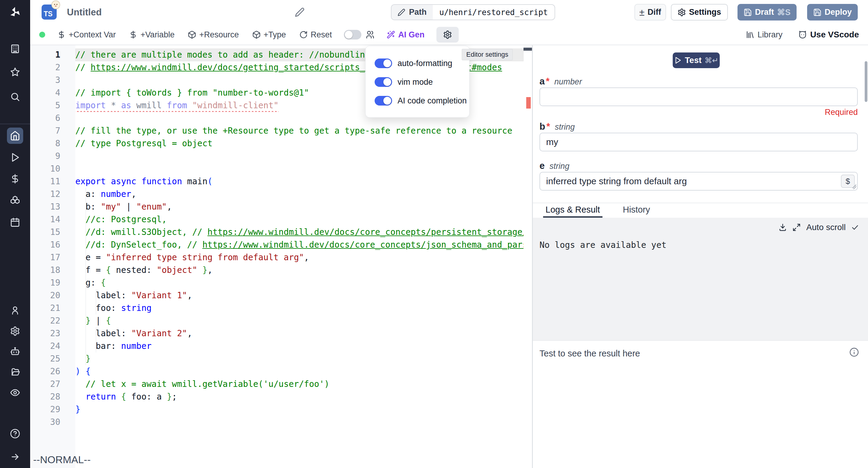  What do you see at coordinates (650, 12) in the screenshot?
I see `diff-button: ± Diff` at bounding box center [650, 12].